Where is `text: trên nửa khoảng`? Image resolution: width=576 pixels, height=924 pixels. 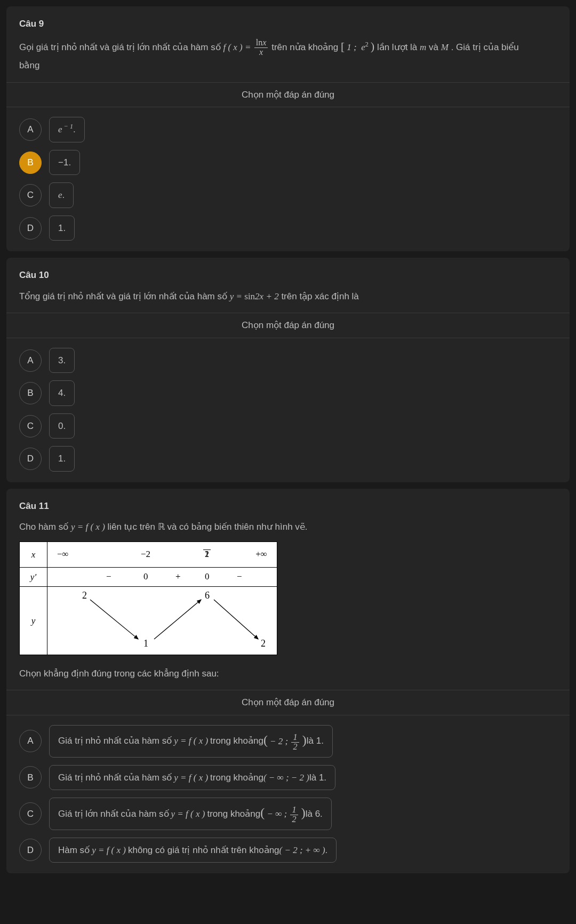 text: trên nửa khoảng is located at coordinates (306, 47).